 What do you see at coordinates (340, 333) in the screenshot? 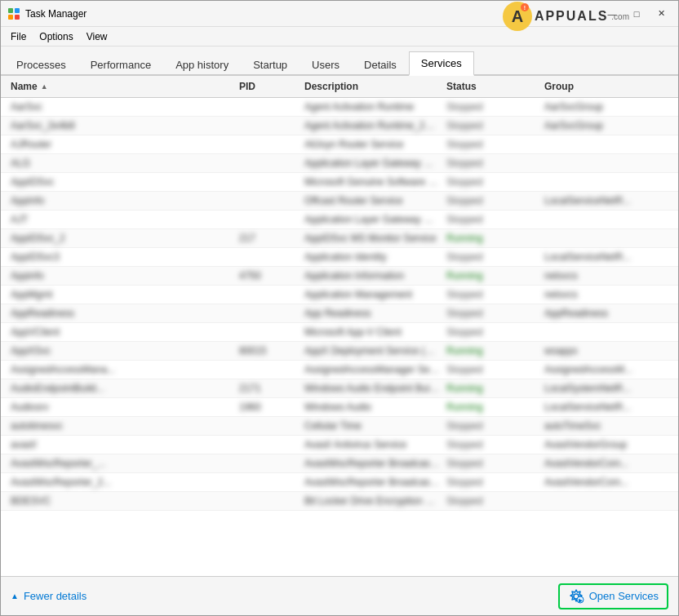
I see `table-row: AppVClient Microsoft App-V Client Stoppe…` at bounding box center [340, 333].